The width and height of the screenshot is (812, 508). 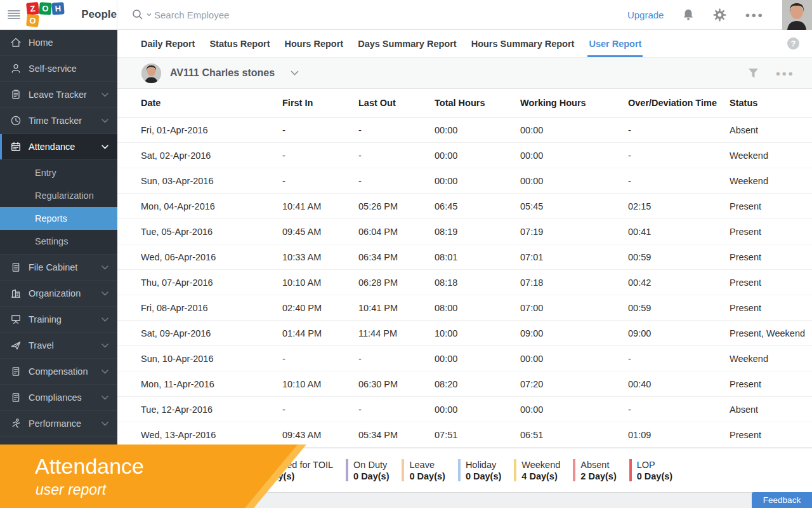 What do you see at coordinates (58, 121) in the screenshot?
I see `sidebar-item-time-tracker: Time Tracker` at bounding box center [58, 121].